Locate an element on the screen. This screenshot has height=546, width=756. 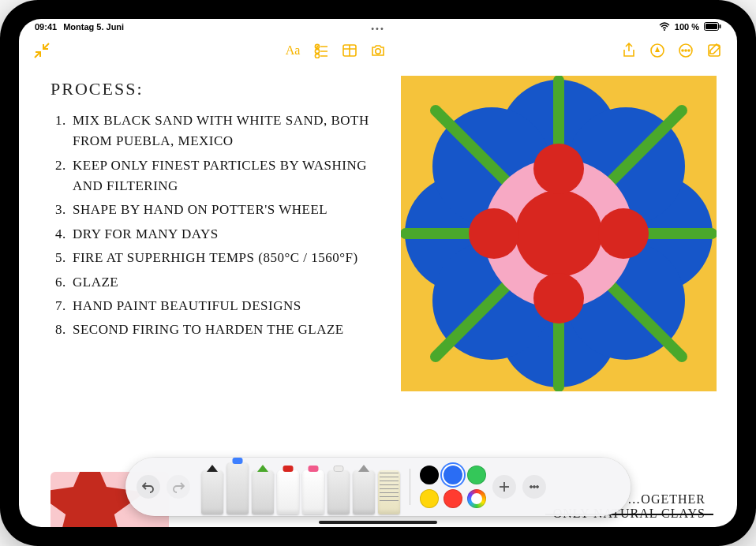
undo-button is located at coordinates (148, 487).